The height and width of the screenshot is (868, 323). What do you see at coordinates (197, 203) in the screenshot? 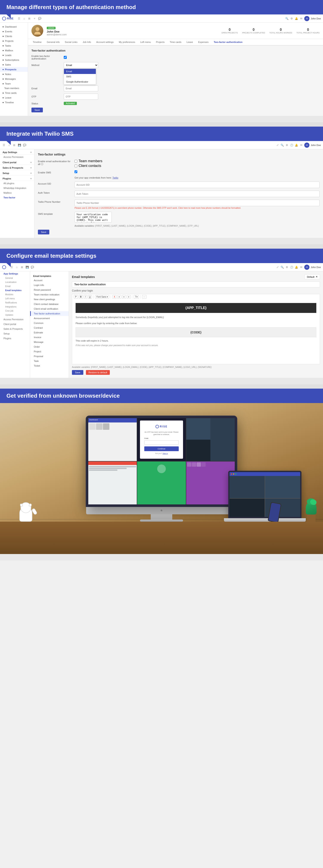
I see `phone-input` at bounding box center [197, 203].